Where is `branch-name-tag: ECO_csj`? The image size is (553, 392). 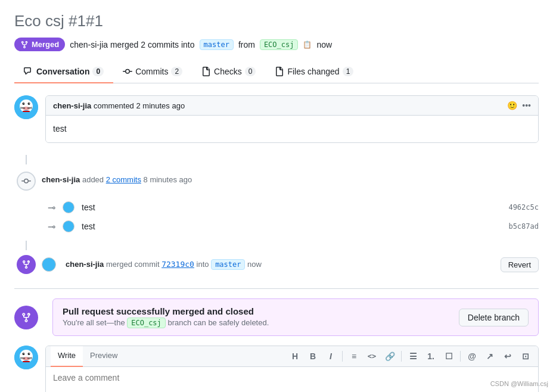 branch-name-tag: ECO_csj is located at coordinates (147, 323).